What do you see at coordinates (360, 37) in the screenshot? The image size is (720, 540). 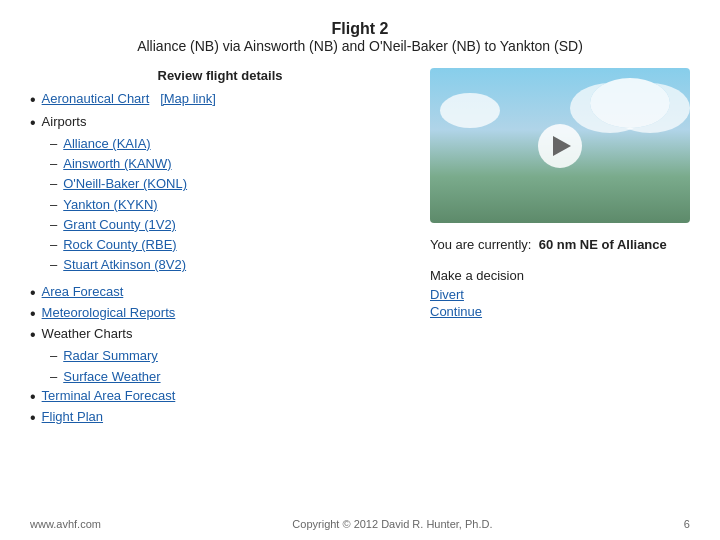 I see `header: Flight 2 Alliance (NB) via Ainsworth (NB…` at bounding box center [360, 37].